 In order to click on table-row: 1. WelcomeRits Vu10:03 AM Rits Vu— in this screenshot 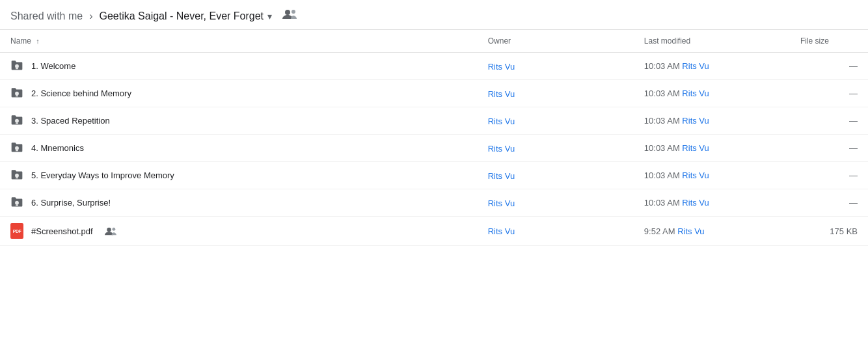, I will do `click(434, 66)`.